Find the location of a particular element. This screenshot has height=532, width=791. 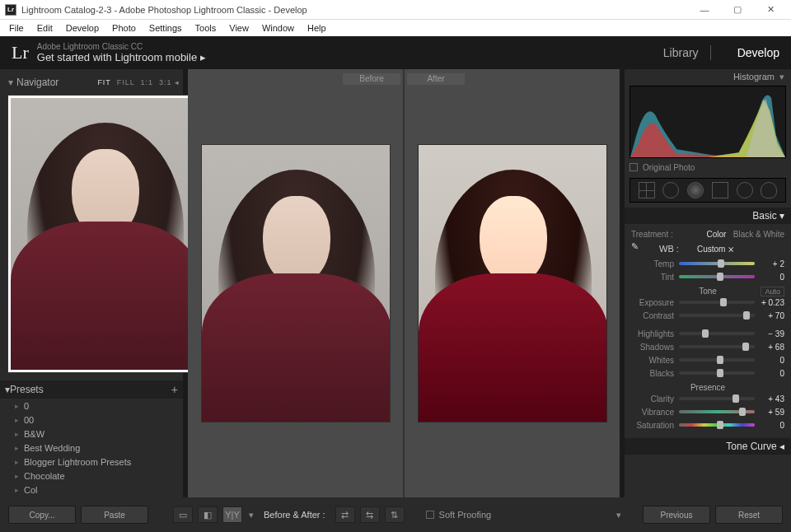

menu-photo: Photo is located at coordinates (124, 28).